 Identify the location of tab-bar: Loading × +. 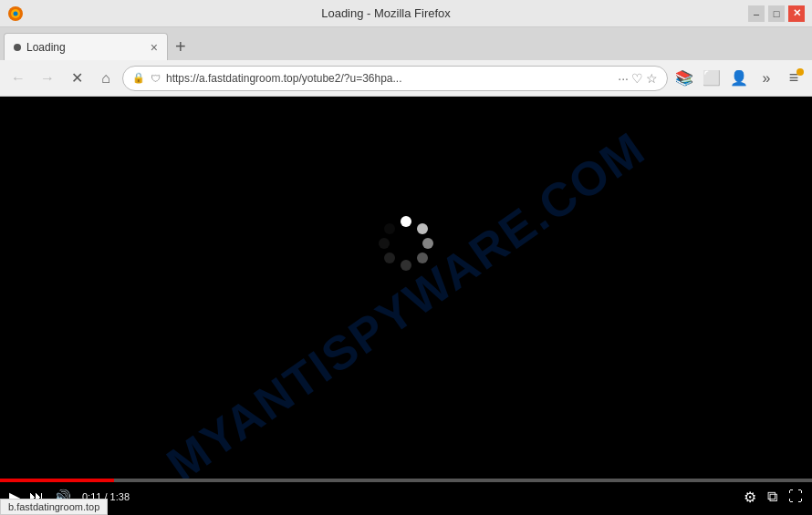
(406, 44).